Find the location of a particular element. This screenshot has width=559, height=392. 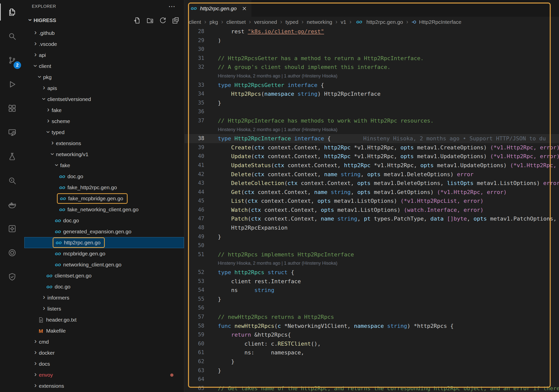

activity-security-icon is located at coordinates (12, 277).